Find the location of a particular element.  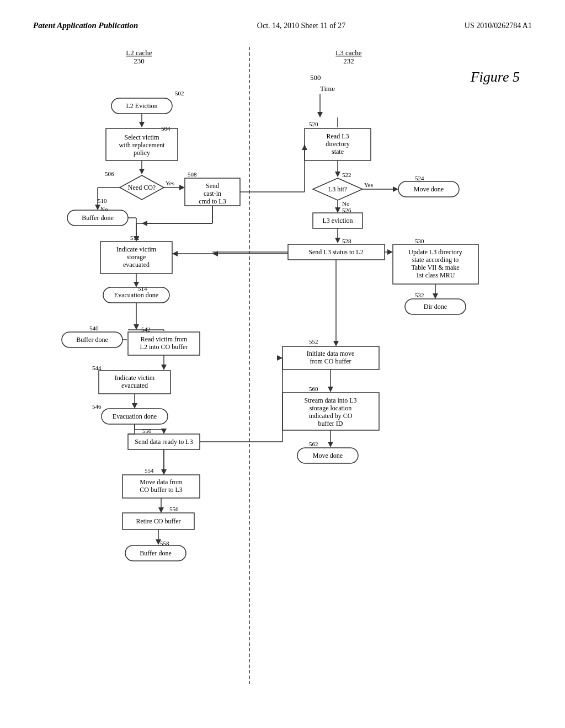

svg-text: storage is located at coordinates (137, 257).